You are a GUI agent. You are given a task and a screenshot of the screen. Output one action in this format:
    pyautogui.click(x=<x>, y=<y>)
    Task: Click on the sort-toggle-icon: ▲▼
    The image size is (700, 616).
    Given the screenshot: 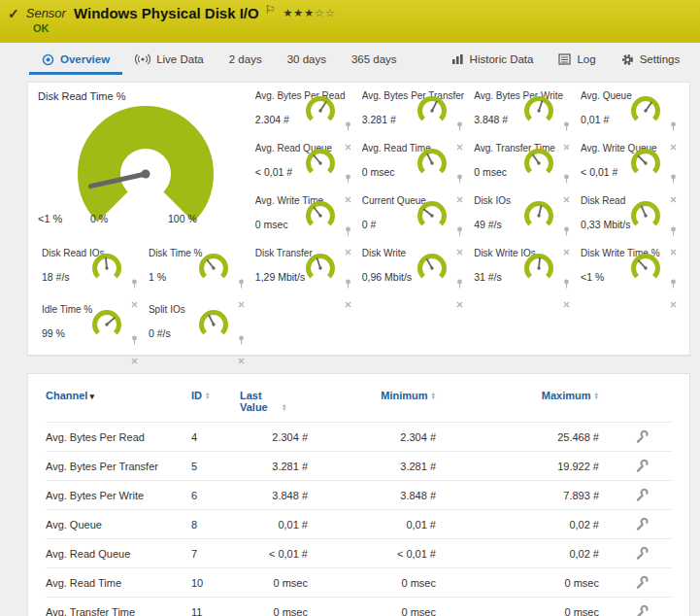 What is the action you would take?
    pyautogui.click(x=433, y=396)
    